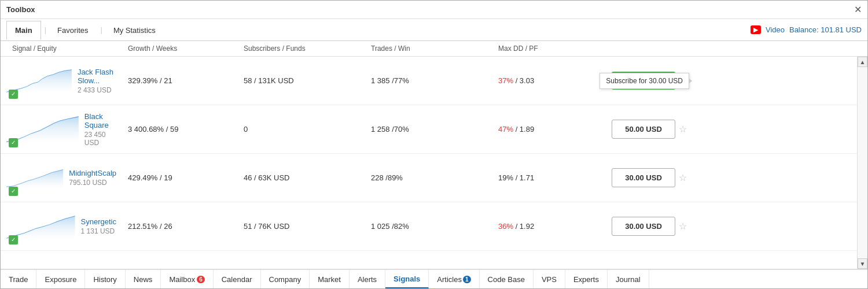 The height and width of the screenshot is (289, 868). Describe the element at coordinates (775, 30) in the screenshot. I see `video-link: Video` at that location.